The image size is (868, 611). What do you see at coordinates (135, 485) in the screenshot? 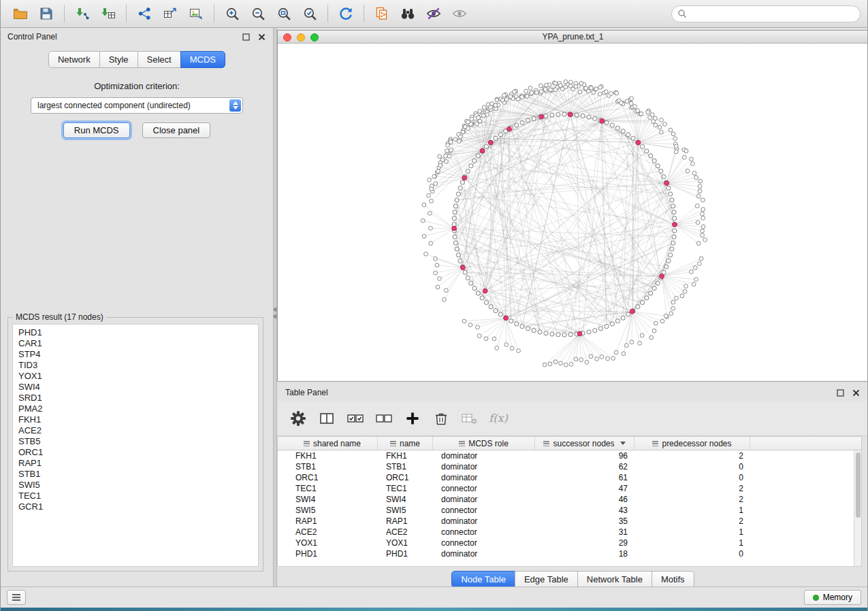
I see `mcds-result-item: SWI5` at bounding box center [135, 485].